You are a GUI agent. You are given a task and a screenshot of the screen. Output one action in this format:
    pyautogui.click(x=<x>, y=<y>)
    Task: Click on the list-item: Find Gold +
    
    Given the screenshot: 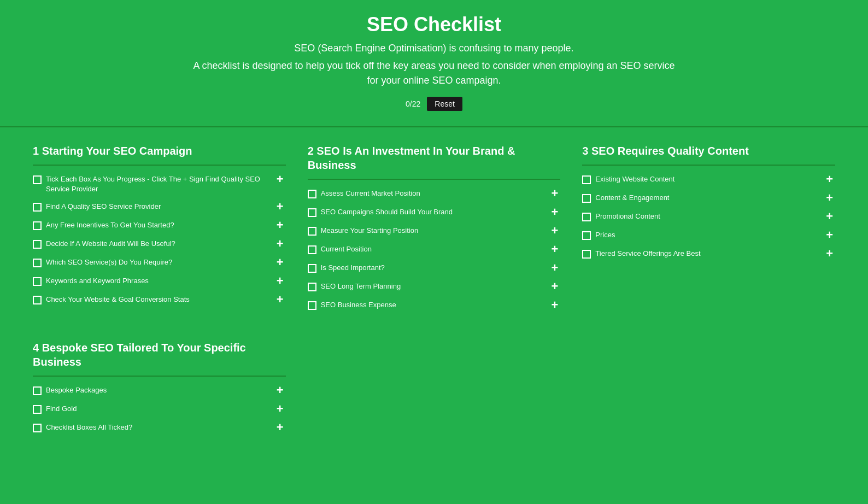 What is the action you would take?
    pyautogui.click(x=160, y=409)
    